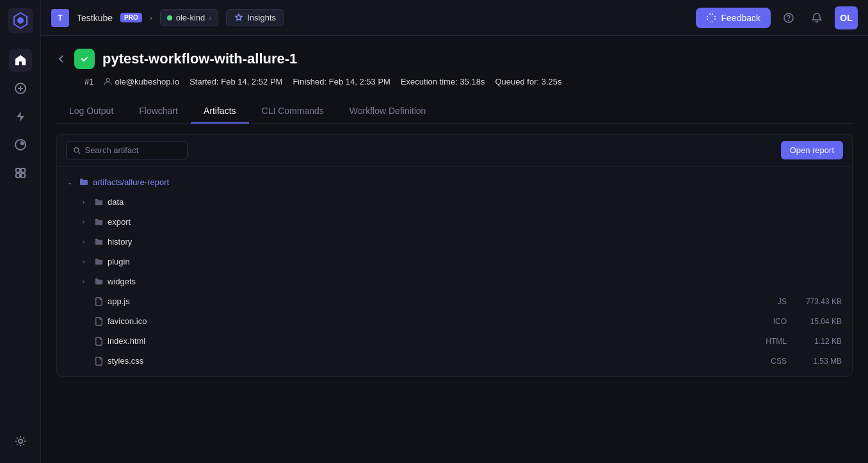  Describe the element at coordinates (734, 18) in the screenshot. I see `feedback-button: Feedback` at that location.